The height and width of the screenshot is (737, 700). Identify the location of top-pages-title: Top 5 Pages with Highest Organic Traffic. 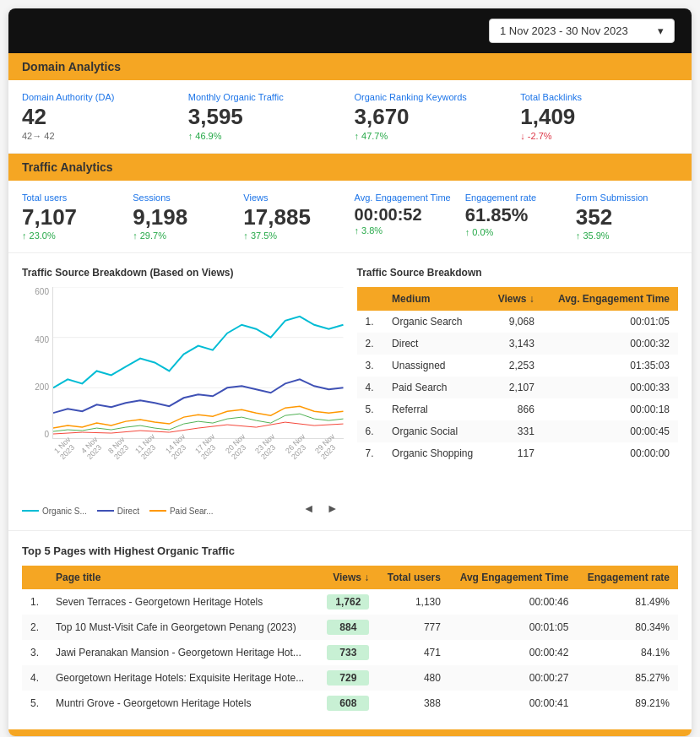
(350, 550).